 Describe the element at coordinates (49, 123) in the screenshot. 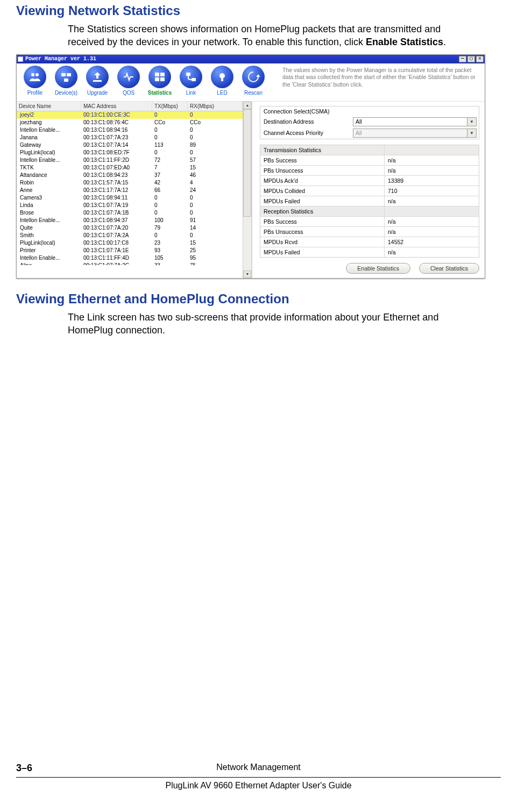

I see `cell-device-name: joezhang` at that location.